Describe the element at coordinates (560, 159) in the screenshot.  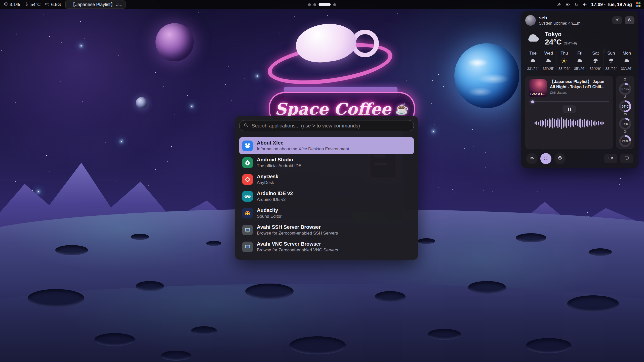
I see `palette-icon` at that location.